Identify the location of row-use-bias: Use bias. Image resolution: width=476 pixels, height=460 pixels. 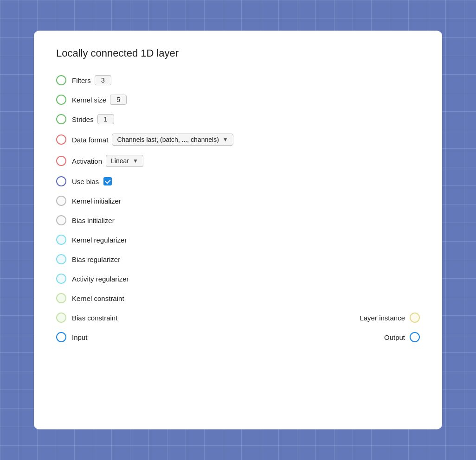
(238, 181).